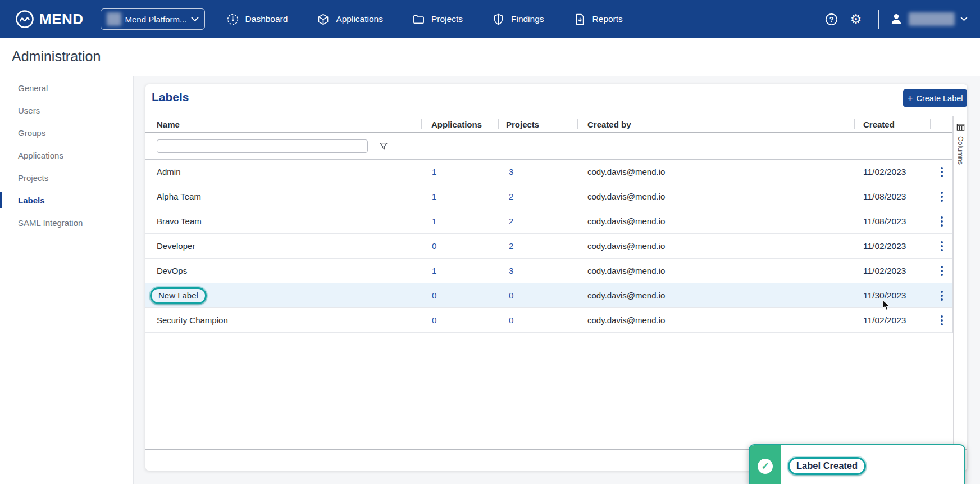  Describe the element at coordinates (66, 155) in the screenshot. I see `sidebar-item-applications: Applications` at that location.